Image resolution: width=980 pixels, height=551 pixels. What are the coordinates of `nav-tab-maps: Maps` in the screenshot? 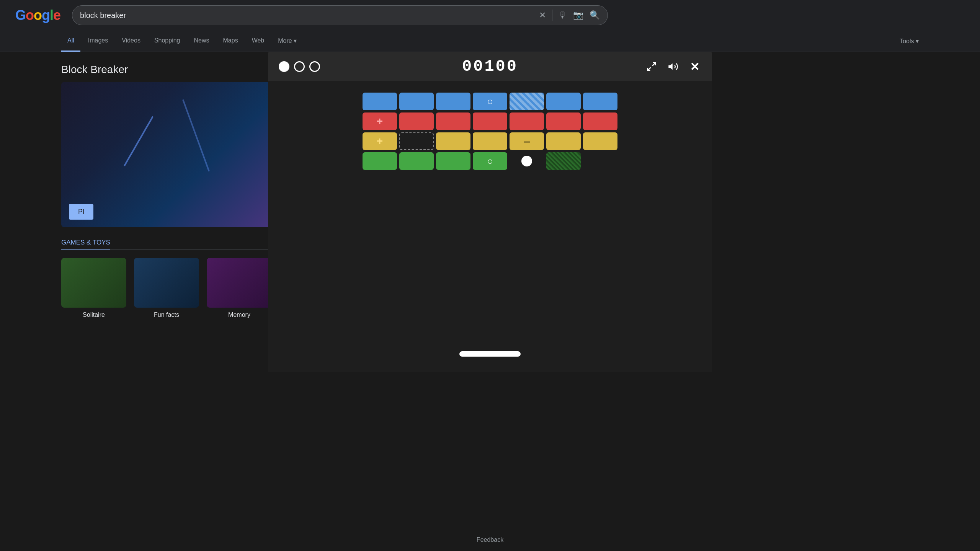 It's located at (230, 41).